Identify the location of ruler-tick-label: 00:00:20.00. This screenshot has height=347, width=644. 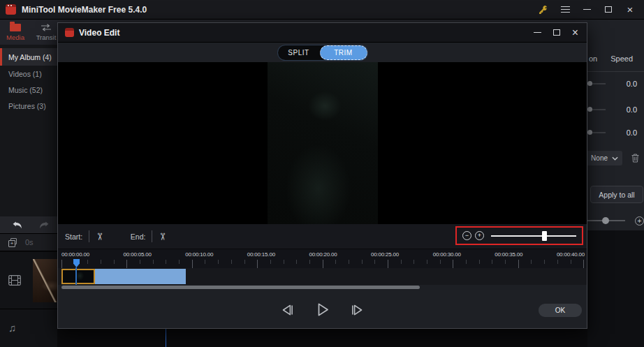
(323, 254).